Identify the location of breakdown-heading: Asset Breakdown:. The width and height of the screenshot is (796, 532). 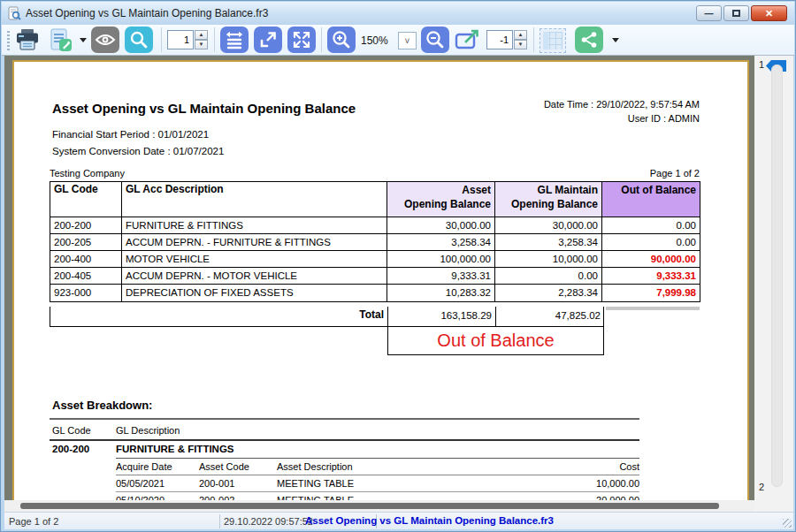
(185, 405).